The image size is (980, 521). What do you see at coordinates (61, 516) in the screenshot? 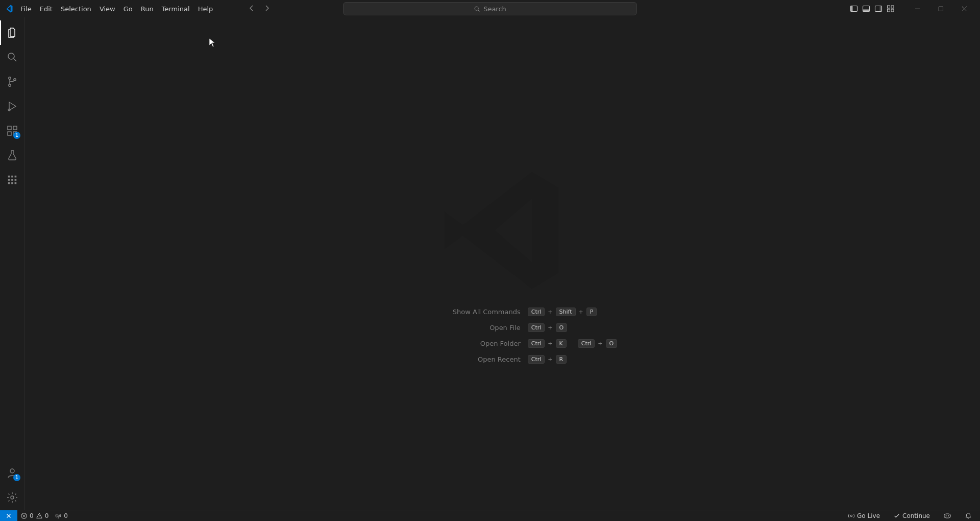
I see `status-ports: 0` at bounding box center [61, 516].